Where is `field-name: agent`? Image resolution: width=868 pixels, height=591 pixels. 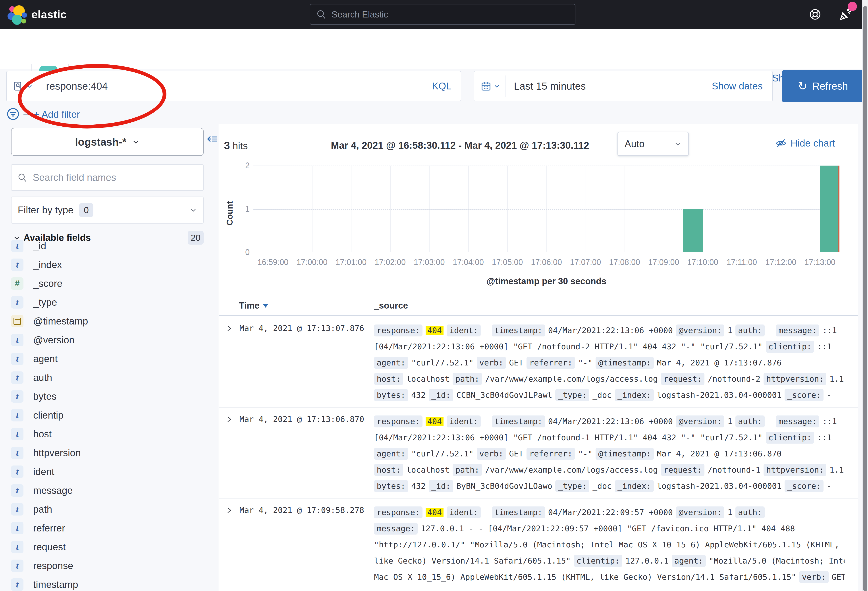 field-name: agent is located at coordinates (46, 359).